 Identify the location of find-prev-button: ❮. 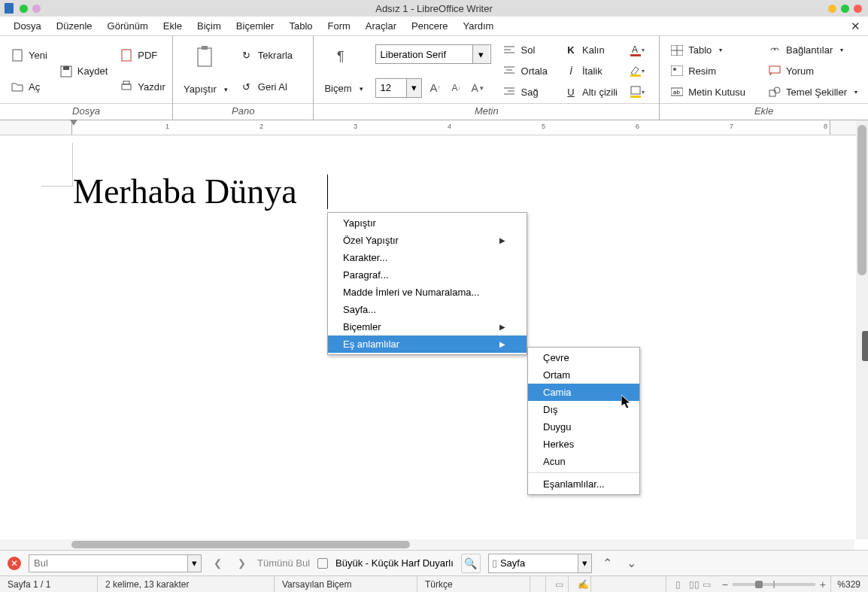
(217, 563).